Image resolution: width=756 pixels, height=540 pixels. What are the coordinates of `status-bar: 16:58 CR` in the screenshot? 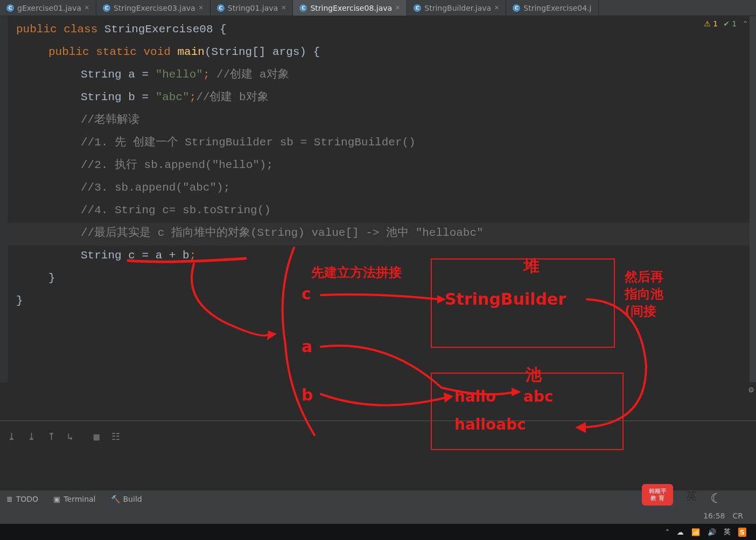 It's located at (378, 516).